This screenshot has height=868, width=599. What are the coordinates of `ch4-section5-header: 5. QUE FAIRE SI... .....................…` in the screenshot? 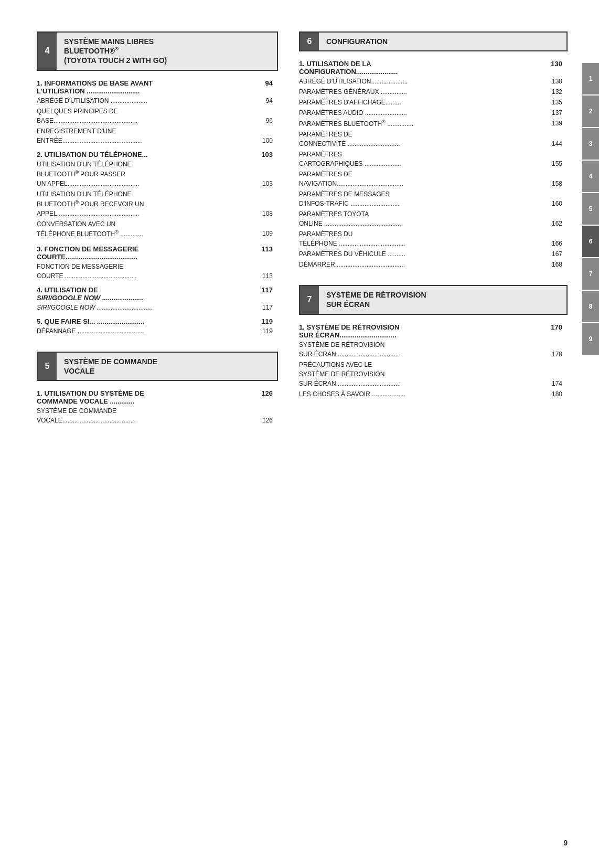 It's located at (157, 321).